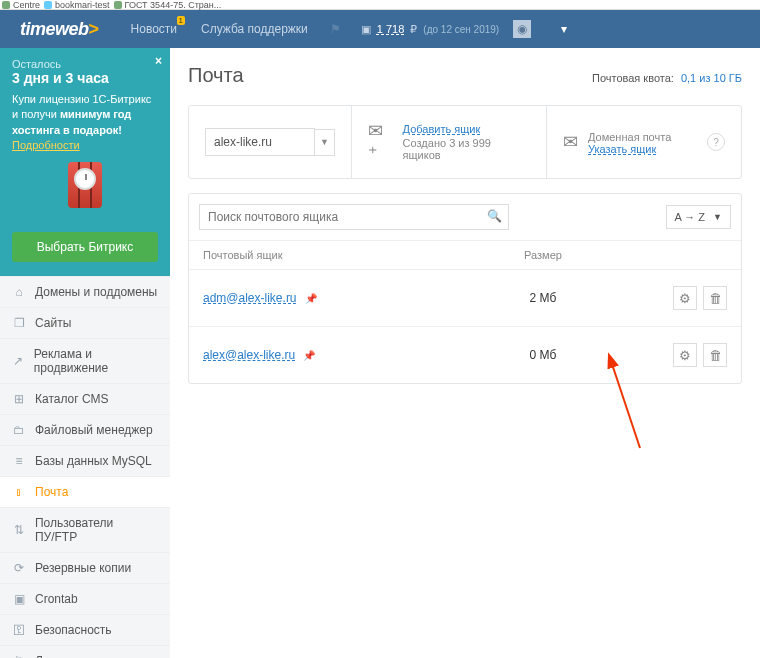 This screenshot has height=658, width=760. I want to click on menu-icon: ⟳, so click(19, 568).